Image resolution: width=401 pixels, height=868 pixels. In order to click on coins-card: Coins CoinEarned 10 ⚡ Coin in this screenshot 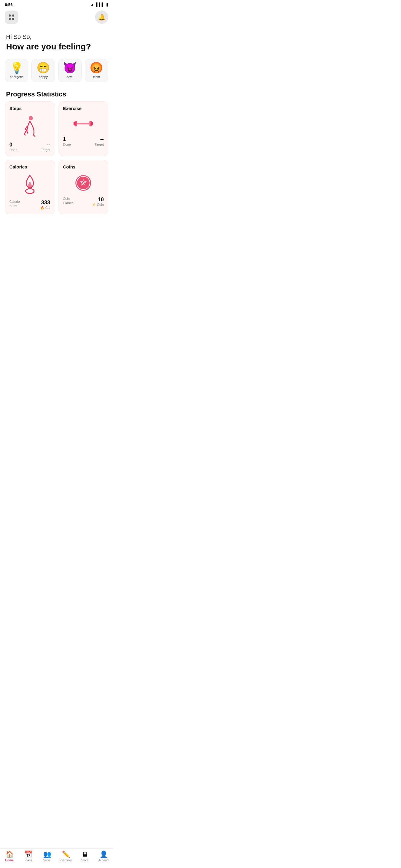, I will do `click(84, 187)`.